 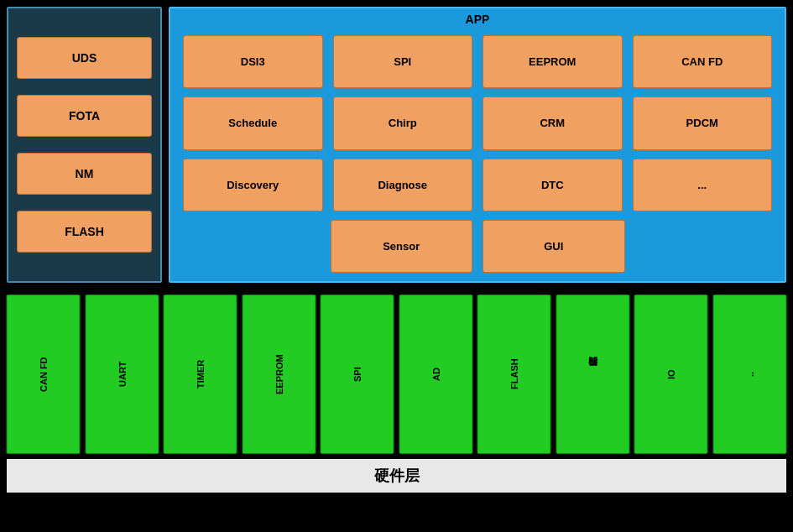 I want to click on app-module-pdcm: PDCM, so click(x=703, y=123).